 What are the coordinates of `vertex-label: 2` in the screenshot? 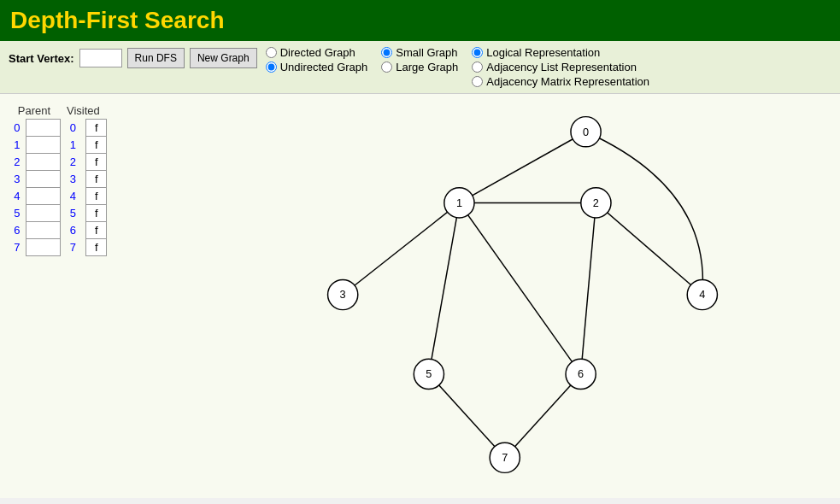 It's located at (596, 203).